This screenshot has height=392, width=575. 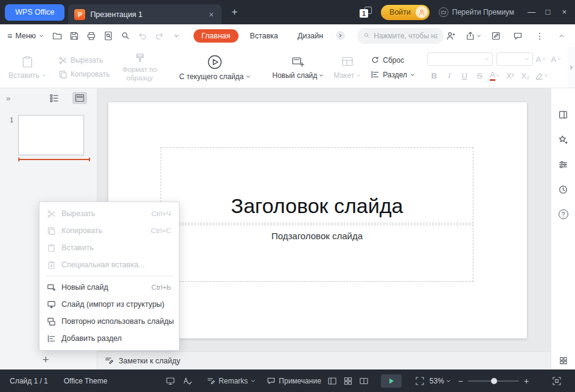 What do you see at coordinates (479, 75) in the screenshot?
I see `strikethrough-button: S` at bounding box center [479, 75].